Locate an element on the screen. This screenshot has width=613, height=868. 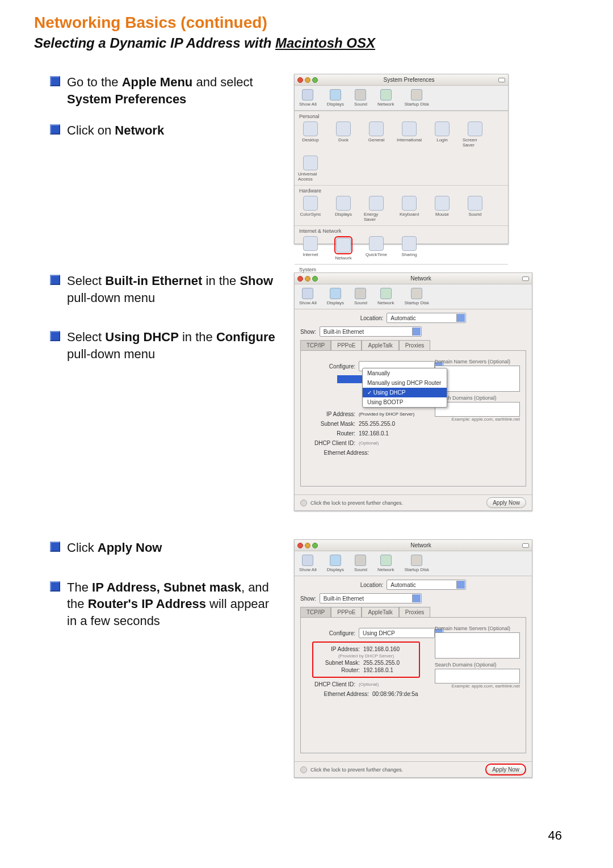
section-title: Networking Basics (continued) is located at coordinates (306, 23).